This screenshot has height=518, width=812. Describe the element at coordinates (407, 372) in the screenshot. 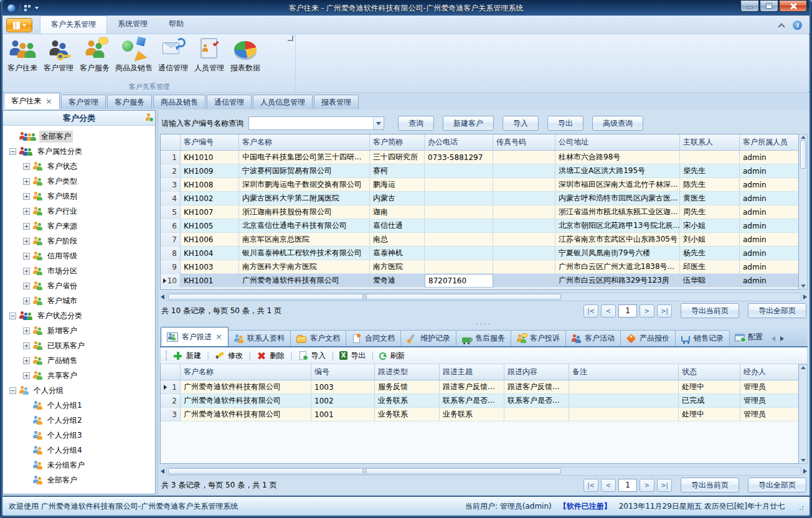

I see `column-header: 跟进类型` at that location.